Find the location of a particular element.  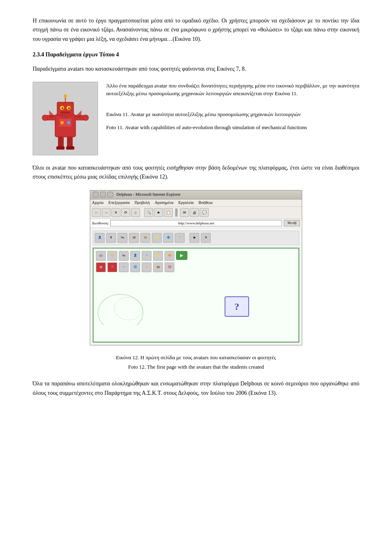

figure-12-caption-en: Foto 12. The first page with the avatars… is located at coordinates (196, 367).